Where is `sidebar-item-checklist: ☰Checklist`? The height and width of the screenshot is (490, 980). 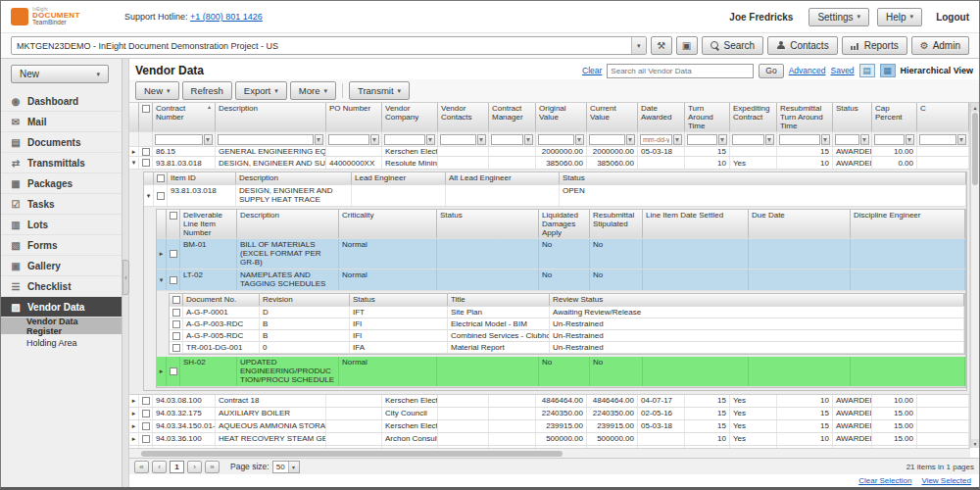
sidebar-item-checklist: ☰Checklist is located at coordinates (61, 286).